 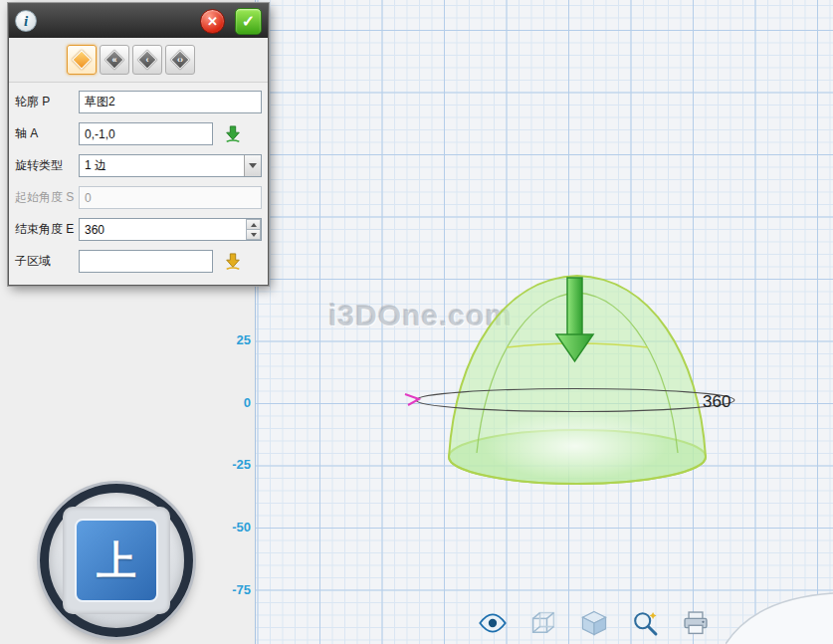 What do you see at coordinates (232, 464) in the screenshot?
I see `axis-label-n25: -25` at bounding box center [232, 464].